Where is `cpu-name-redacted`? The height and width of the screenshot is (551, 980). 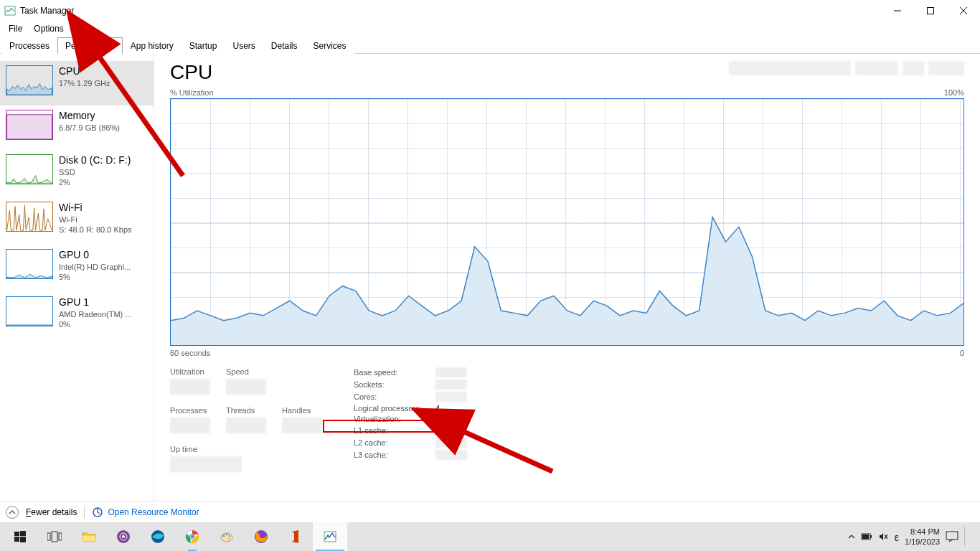
cpu-name-redacted is located at coordinates (847, 68).